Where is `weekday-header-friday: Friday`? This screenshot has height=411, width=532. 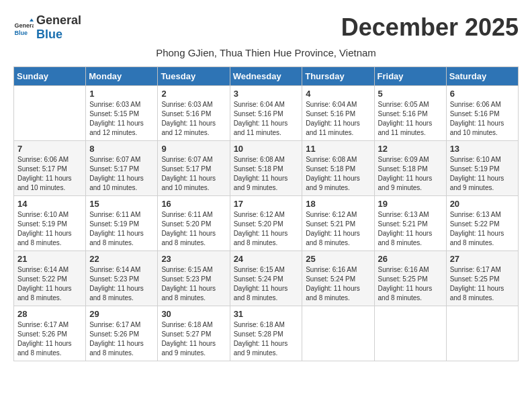 weekday-header-friday: Friday is located at coordinates (410, 77).